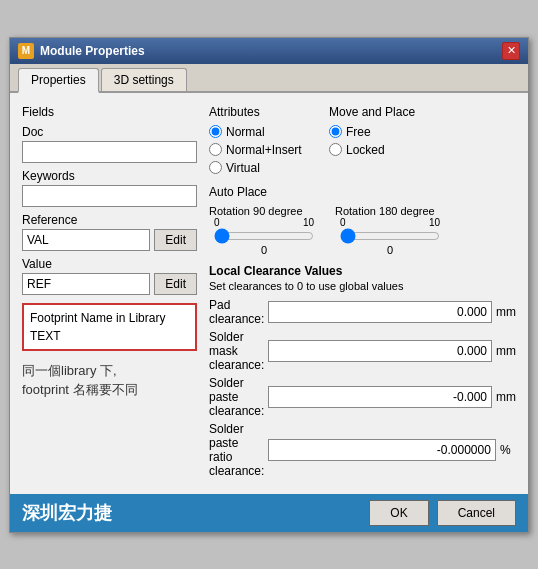 Image resolution: width=538 pixels, height=569 pixels. I want to click on rotation90-ends: 0 10, so click(264, 222).